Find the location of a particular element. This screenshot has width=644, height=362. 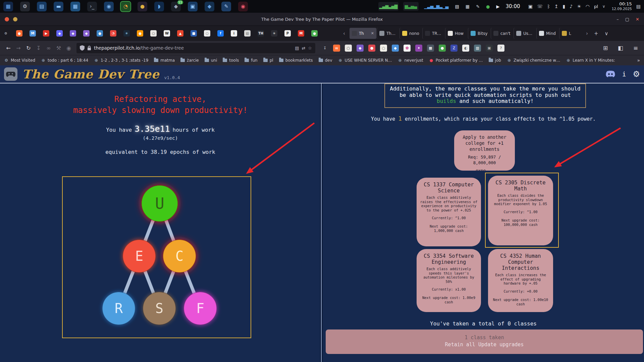

translate-icon: ⇄ is located at coordinates (303, 48).